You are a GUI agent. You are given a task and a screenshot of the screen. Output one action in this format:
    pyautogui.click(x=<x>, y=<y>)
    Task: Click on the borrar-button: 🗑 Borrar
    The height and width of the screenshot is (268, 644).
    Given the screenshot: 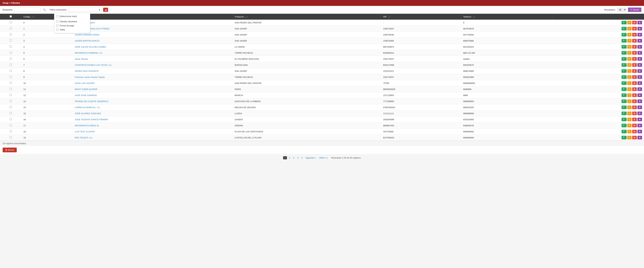 What is the action you would take?
    pyautogui.click(x=10, y=150)
    